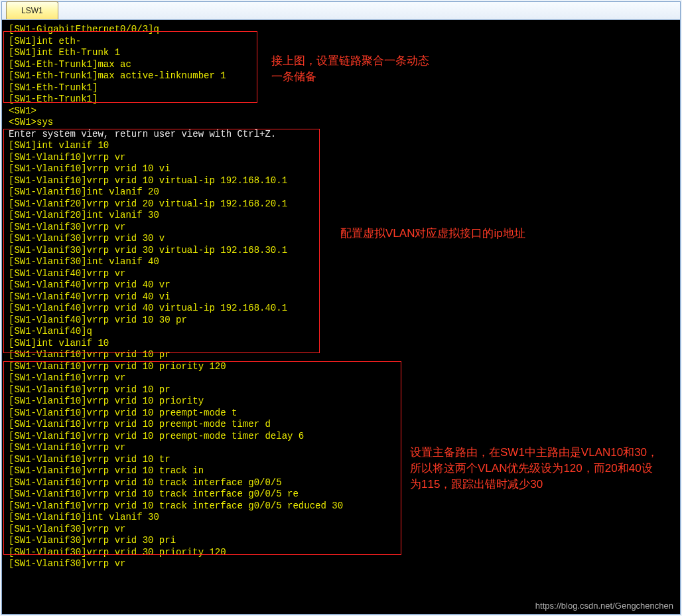 This screenshot has width=682, height=616. I want to click on terminal-line: [SW1-Vlanif10]vrrp vrid 10 tr, so click(342, 460).